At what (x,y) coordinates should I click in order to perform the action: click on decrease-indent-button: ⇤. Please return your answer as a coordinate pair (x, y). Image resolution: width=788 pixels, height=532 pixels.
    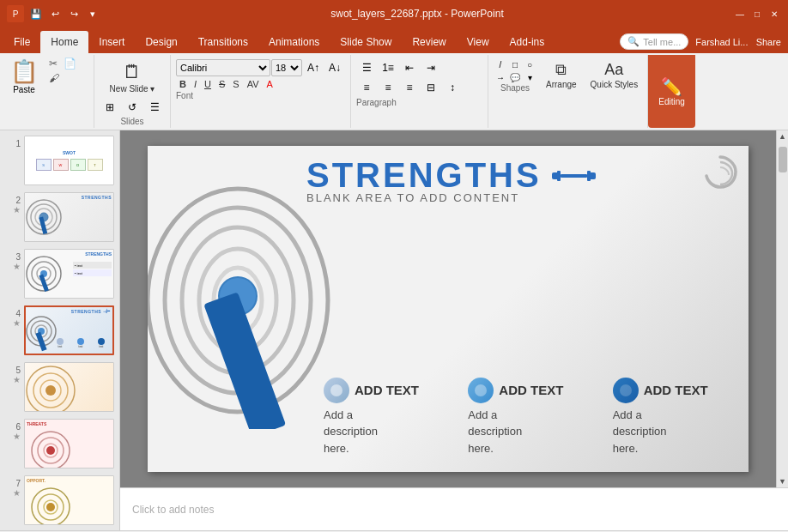
    Looking at the image, I should click on (409, 68).